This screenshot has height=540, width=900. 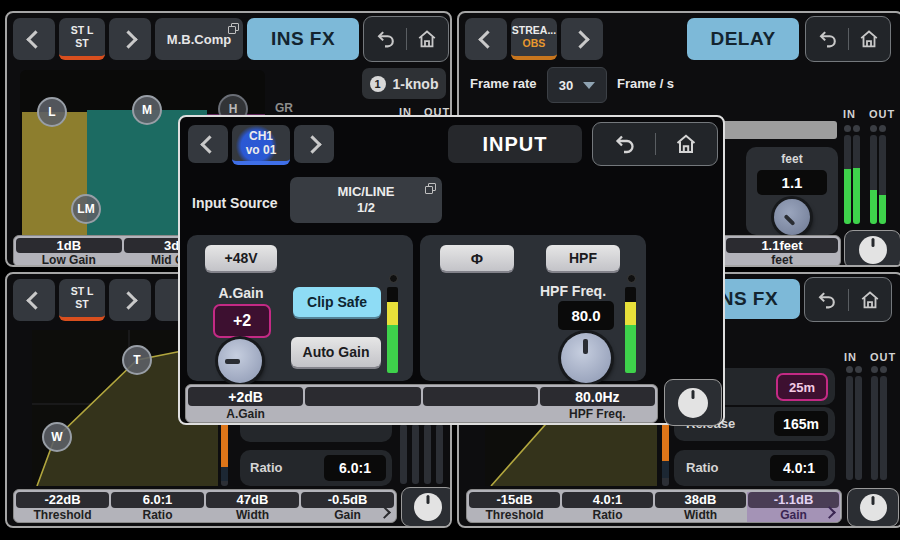 I want to click on param-hpf-freq: 80.0HzHPF Freq., so click(x=598, y=404).